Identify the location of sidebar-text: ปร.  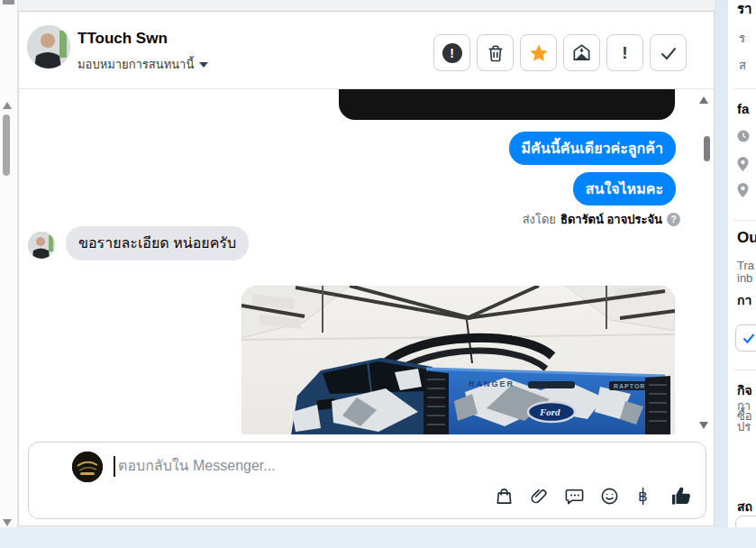
(744, 427).